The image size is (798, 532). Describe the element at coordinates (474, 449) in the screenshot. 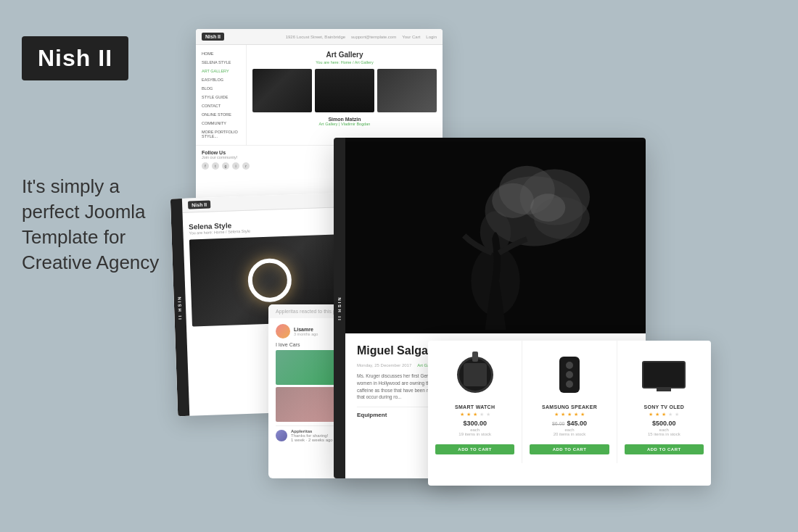

I see `watch-add-to-cart-button: ADD TO CART` at that location.